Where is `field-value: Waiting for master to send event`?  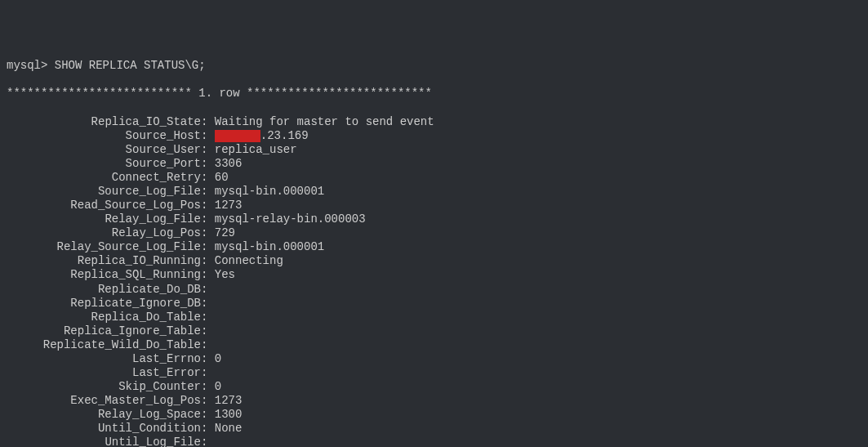
field-value: Waiting for master to send event is located at coordinates (320, 123).